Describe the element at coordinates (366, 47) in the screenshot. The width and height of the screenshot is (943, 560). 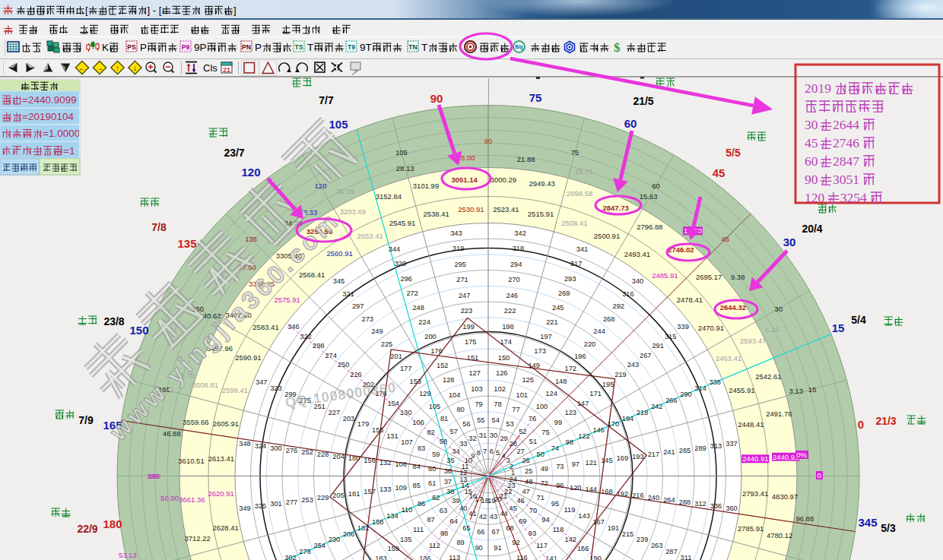
I see `svg-text: 9T` at that location.